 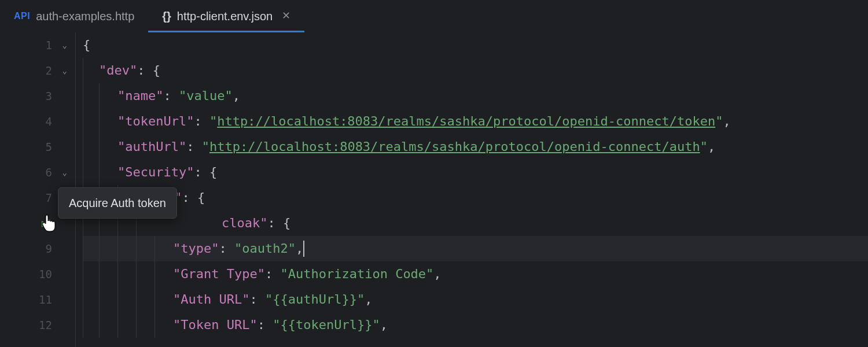 I want to click on code-line: "Grant Type": "Authorization Code",, so click(x=476, y=274).